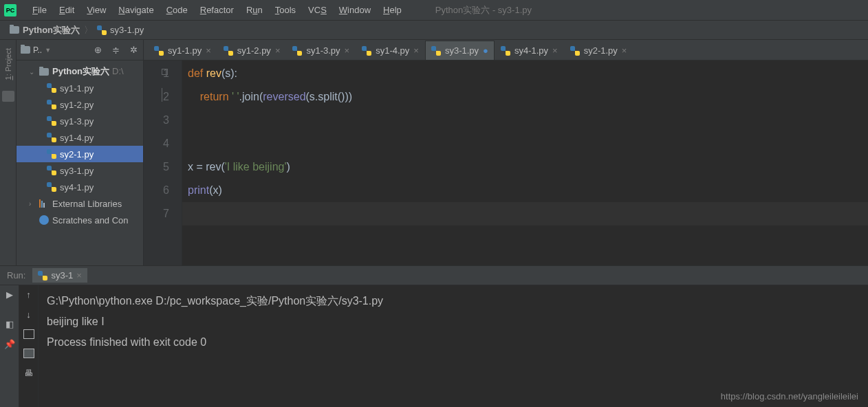 Image resolution: width=868 pixels, height=407 pixels. What do you see at coordinates (80, 220) in the screenshot?
I see `tree-scratches: Scratches and Con` at bounding box center [80, 220].